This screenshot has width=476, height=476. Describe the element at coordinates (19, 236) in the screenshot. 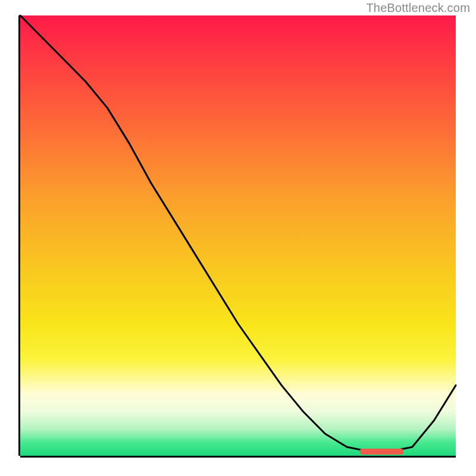

I see `y-axis` at that location.